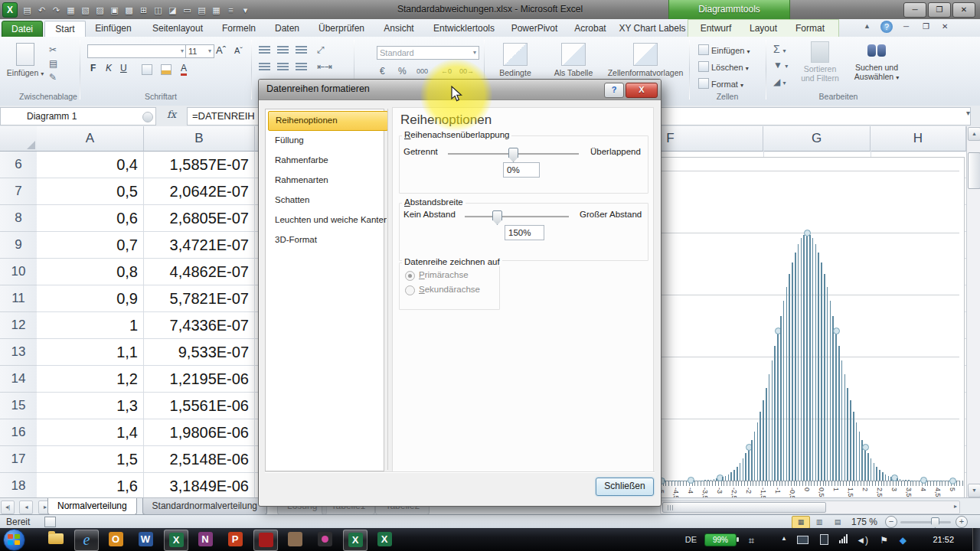  Describe the element at coordinates (328, 160) in the screenshot. I see `dialog-nav-rahmenfarbe: Rahmenfarbe` at that location.